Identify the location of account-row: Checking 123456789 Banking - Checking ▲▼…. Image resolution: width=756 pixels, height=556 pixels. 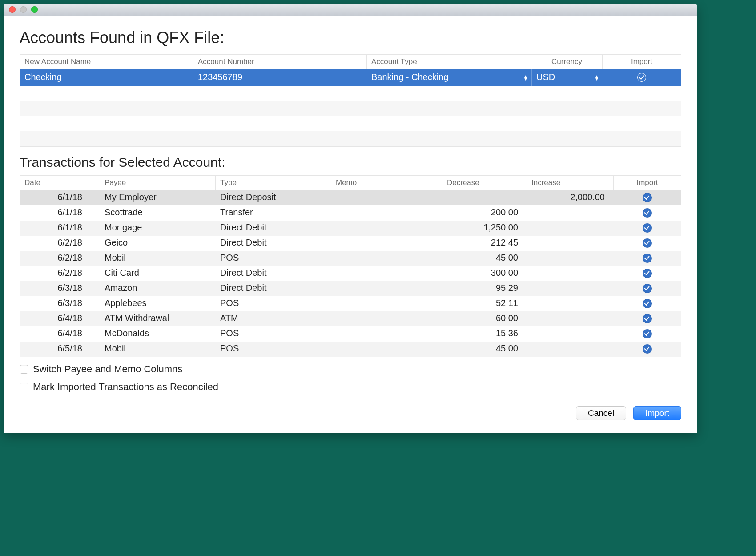
(350, 77).